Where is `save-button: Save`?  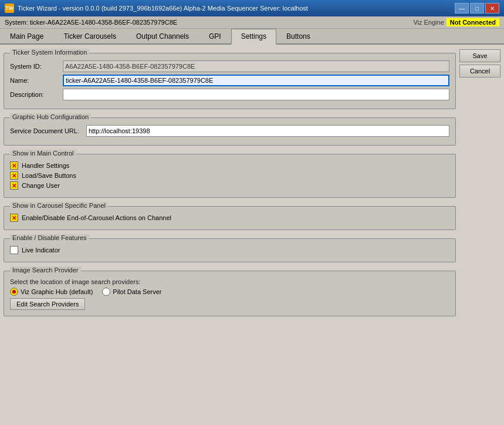
save-button: Save is located at coordinates (480, 56).